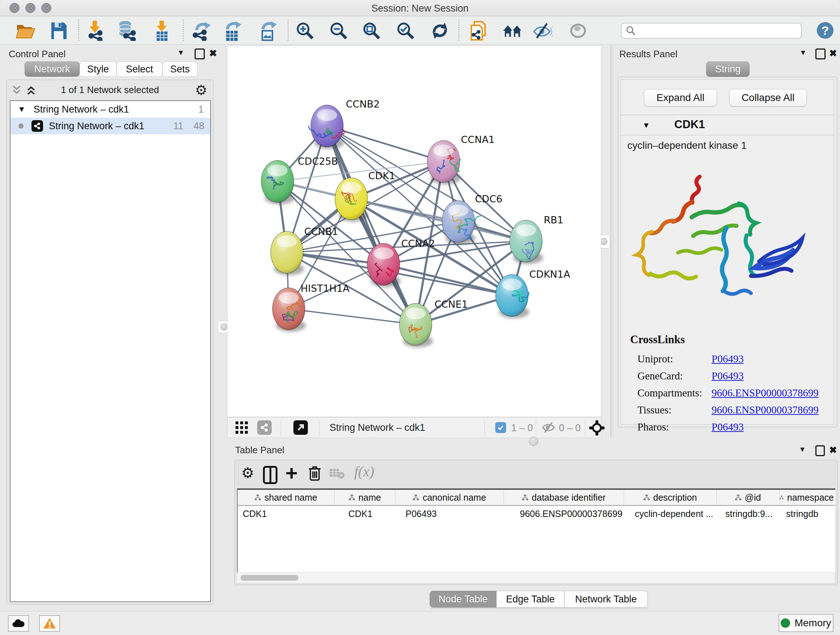 The image size is (840, 635). I want to click on horizontal-scrollbar, so click(536, 578).